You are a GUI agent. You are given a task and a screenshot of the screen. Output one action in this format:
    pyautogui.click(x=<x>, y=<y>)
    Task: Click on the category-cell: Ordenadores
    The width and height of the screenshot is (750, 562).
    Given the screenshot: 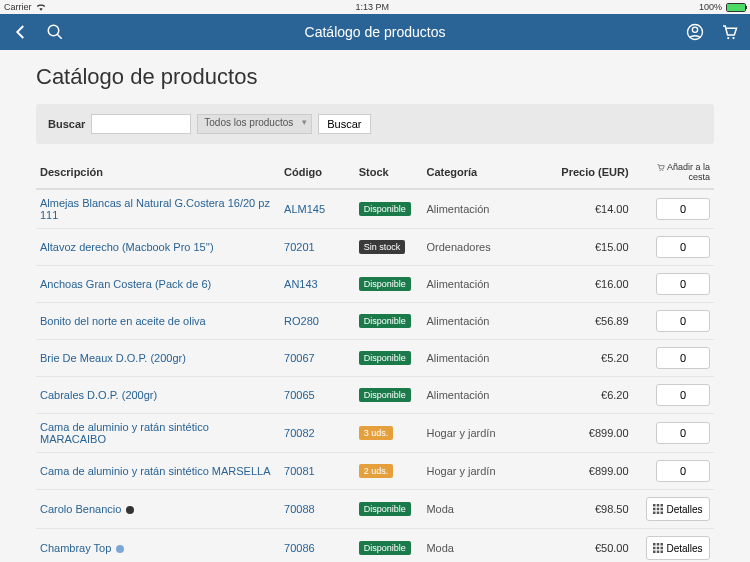 What is the action you would take?
    pyautogui.click(x=483, y=248)
    